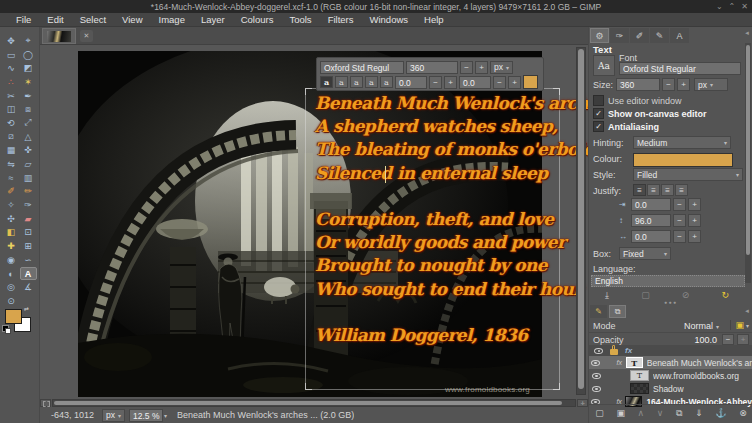 The image size is (752, 423). I want to click on menu-file: File, so click(24, 20).